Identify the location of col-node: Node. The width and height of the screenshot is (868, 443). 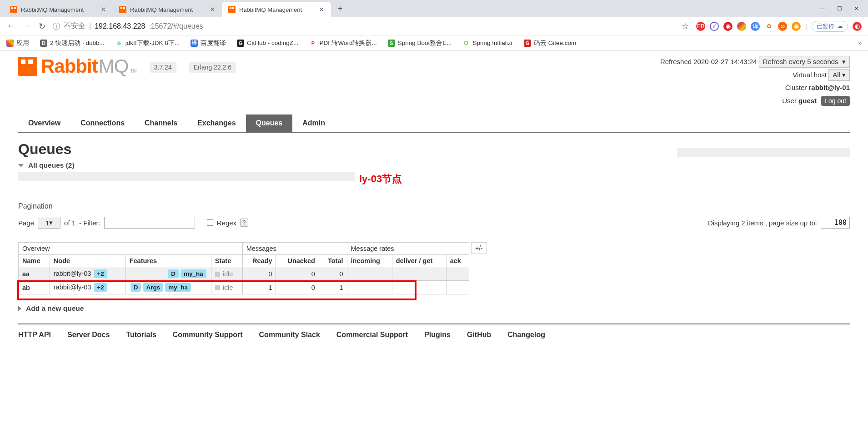
(87, 261).